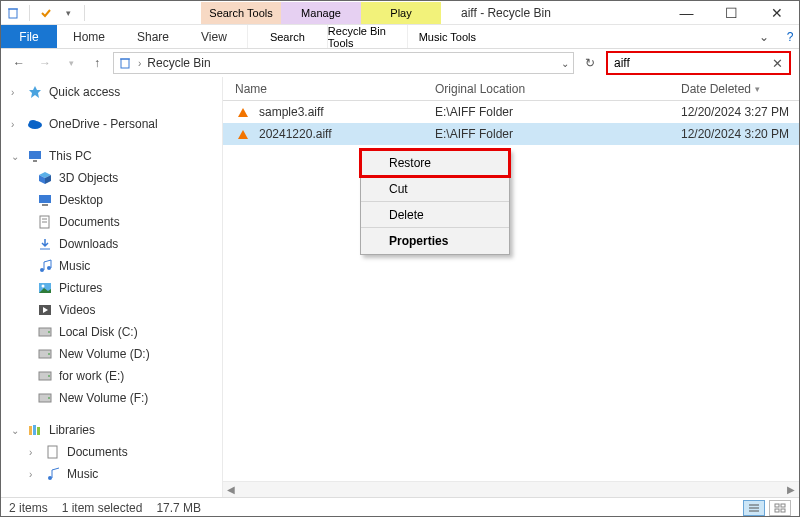  Describe the element at coordinates (112, 376) in the screenshot. I see `sidebar-item-for-work-e: for work (E:)` at that location.